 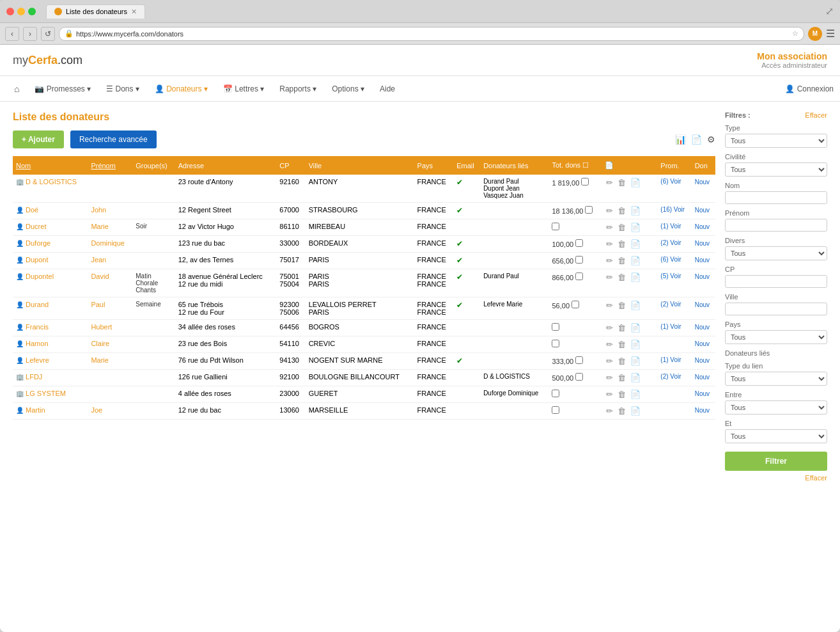 What do you see at coordinates (17, 89) in the screenshot?
I see `nav-home: ⌂` at bounding box center [17, 89].